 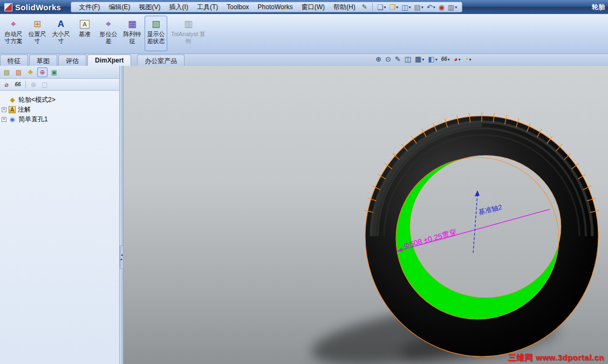 I want to click on button-label: TolAnalyst 算例, so click(x=188, y=38).